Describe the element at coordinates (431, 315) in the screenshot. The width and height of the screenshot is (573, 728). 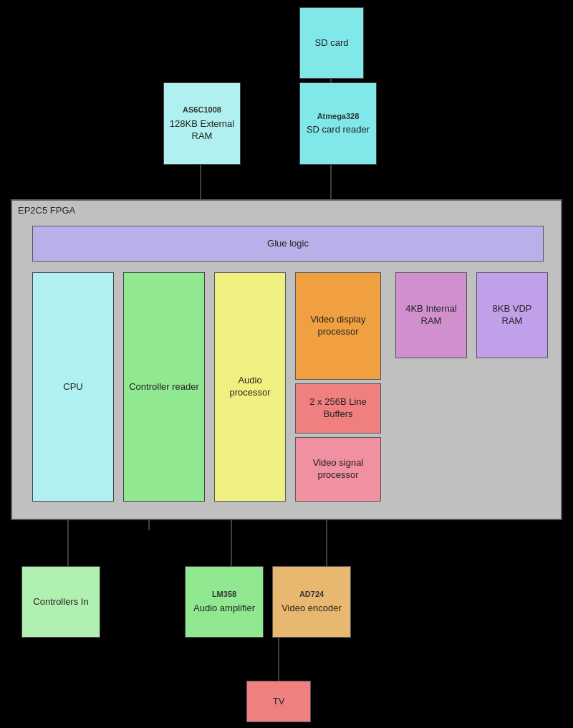
I see `internal-ram-block: 4KB Internal RAM` at that location.